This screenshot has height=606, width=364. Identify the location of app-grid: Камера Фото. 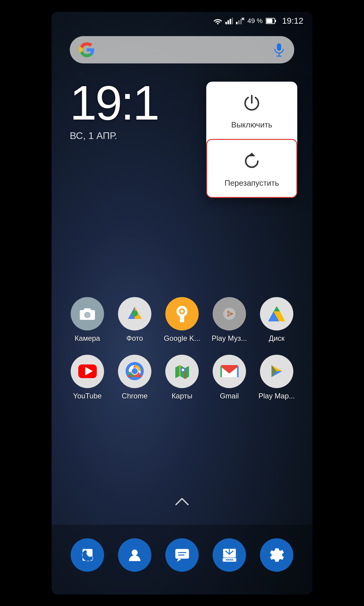
(182, 355).